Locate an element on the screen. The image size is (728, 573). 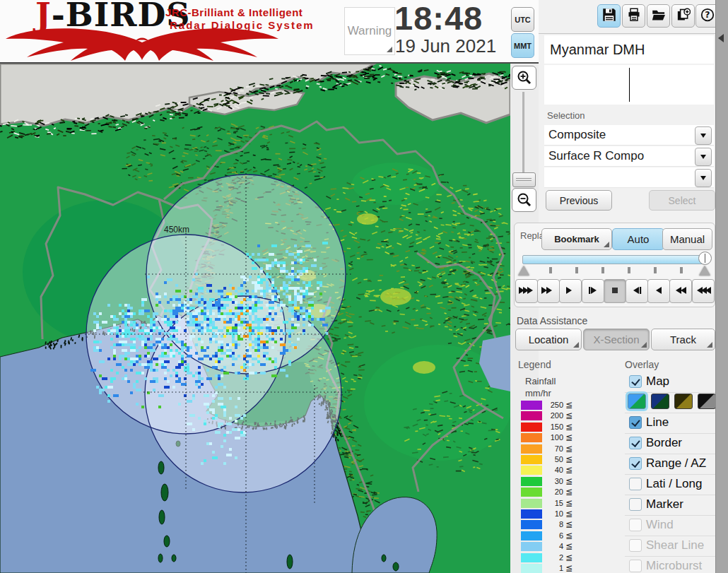
warning-button: Warning is located at coordinates (370, 31).